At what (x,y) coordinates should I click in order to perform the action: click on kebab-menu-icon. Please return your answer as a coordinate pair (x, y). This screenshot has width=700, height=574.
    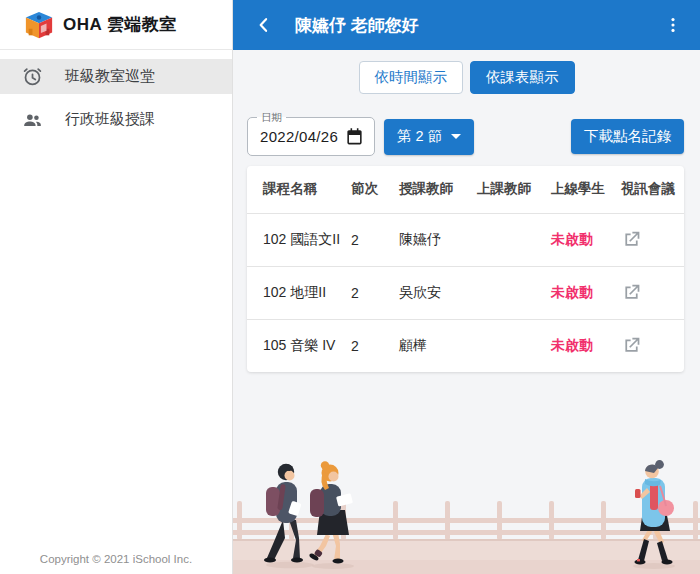
    Looking at the image, I should click on (673, 25).